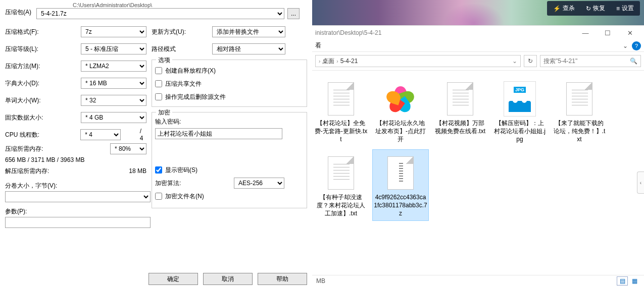 This screenshot has width=644, height=286. I want to click on desktop-wallpaper: ⚡查杀 ↻恢复 ≡设置, so click(478, 13).